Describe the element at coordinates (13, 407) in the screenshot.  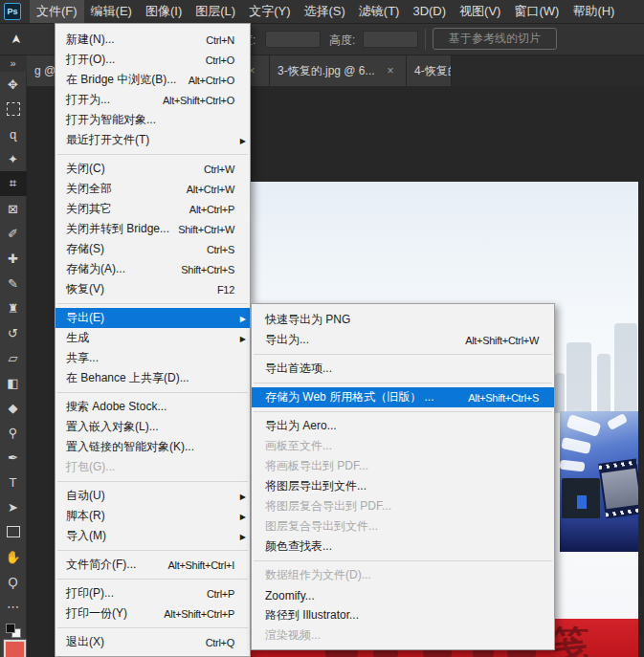
I see `blur-tool: ◆` at that location.